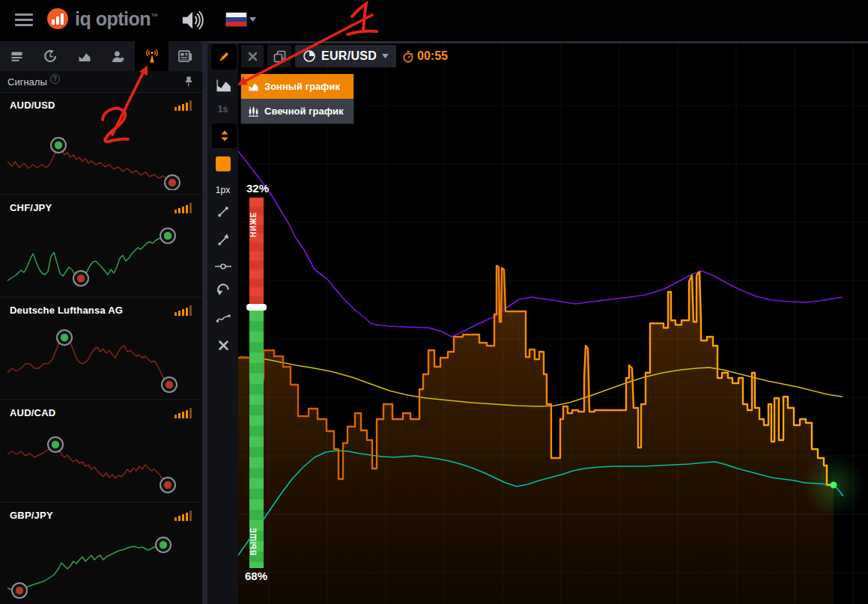 This screenshot has height=604, width=868. Describe the element at coordinates (223, 345) in the screenshot. I see `clear-drawings-button` at that location.